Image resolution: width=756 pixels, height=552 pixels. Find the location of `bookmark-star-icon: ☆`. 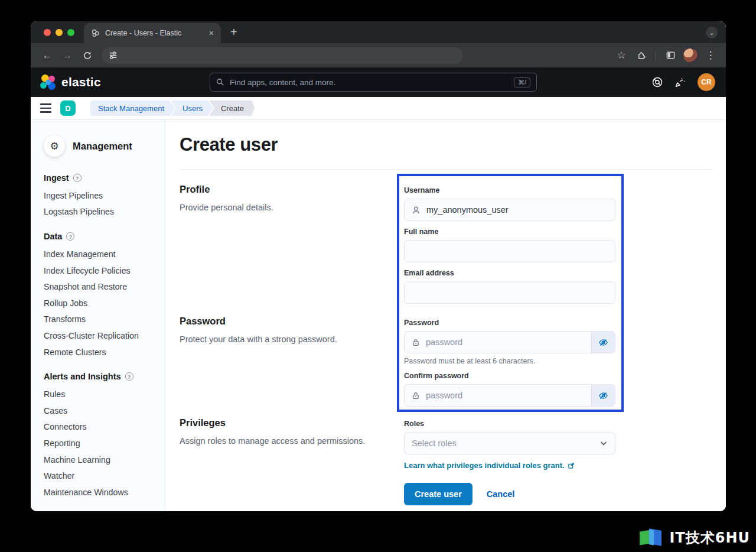

bookmark-star-icon: ☆ is located at coordinates (621, 56).